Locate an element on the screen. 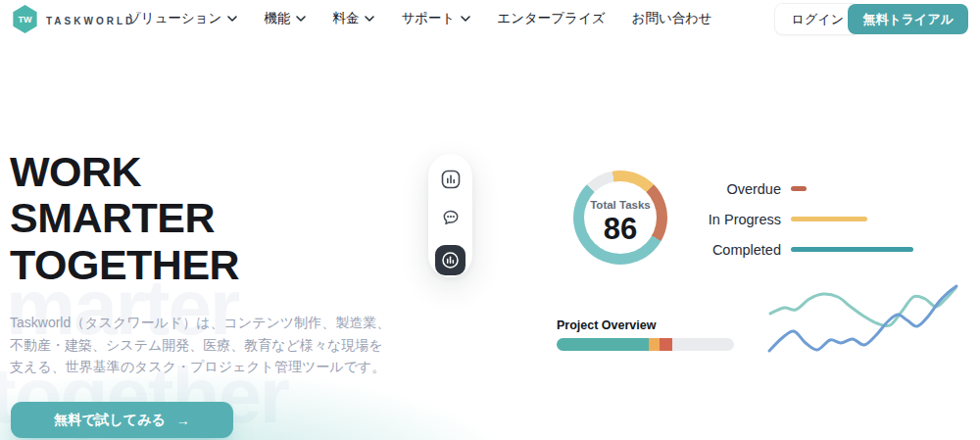 The width and height of the screenshot is (980, 440). hero-cta-label: 無料で試してみる is located at coordinates (110, 420).